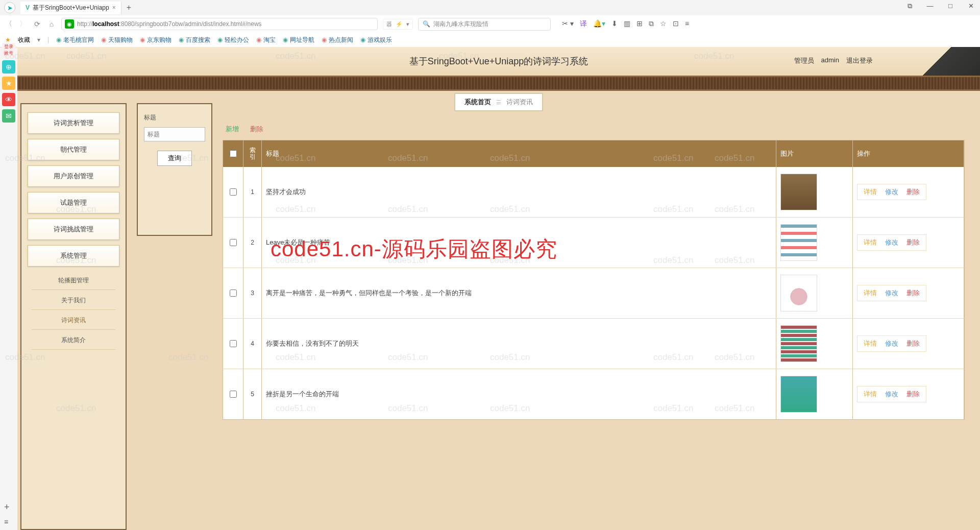  What do you see at coordinates (930, 6) in the screenshot?
I see `window-minimize-icon: —` at bounding box center [930, 6].